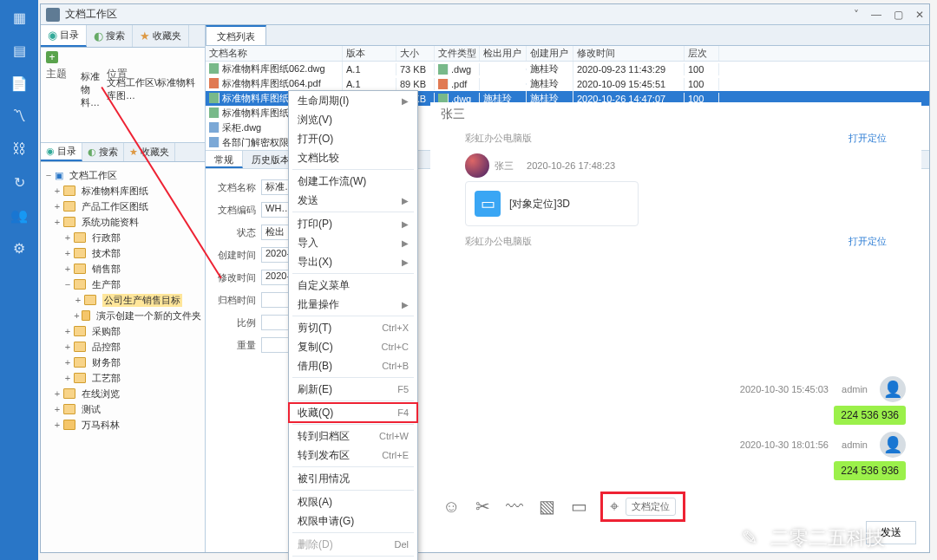 The height and width of the screenshot is (560, 937). I want to click on menu-item: 打印(P)▶, so click(353, 224).